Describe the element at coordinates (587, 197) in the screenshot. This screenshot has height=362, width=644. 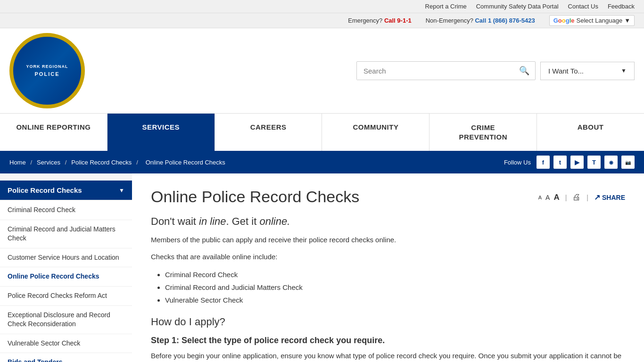
I see `separator2: |` at that location.